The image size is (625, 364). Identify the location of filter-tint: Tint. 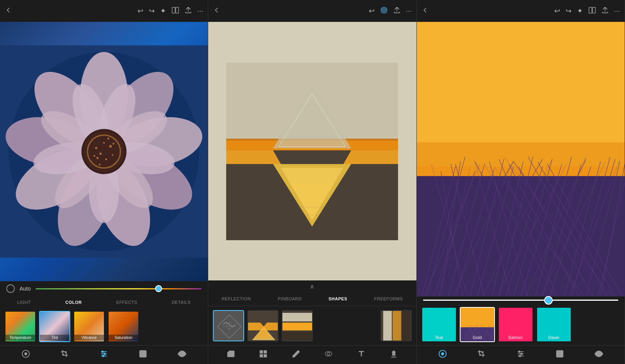
(55, 327).